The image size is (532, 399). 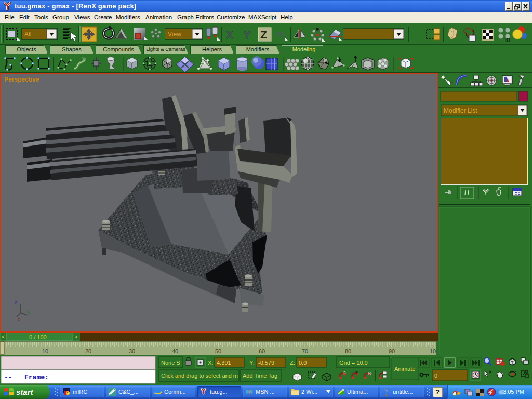 What do you see at coordinates (266, 363) in the screenshot?
I see `svg-text: -0.579` at bounding box center [266, 363].